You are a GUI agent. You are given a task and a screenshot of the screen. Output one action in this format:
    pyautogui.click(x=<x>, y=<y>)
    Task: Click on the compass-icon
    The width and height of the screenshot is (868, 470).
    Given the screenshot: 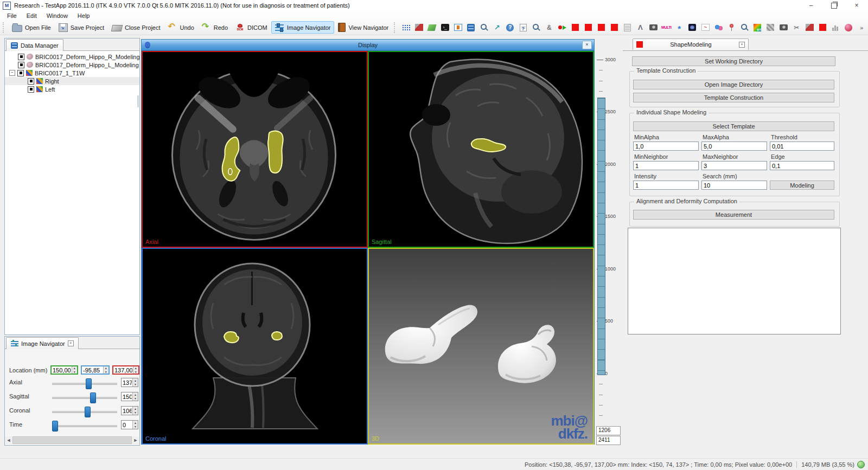 What is the action you would take?
    pyautogui.click(x=640, y=28)
    